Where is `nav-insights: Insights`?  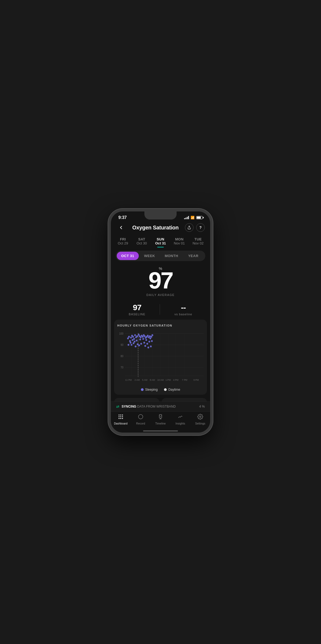
nav-insights: Insights is located at coordinates (180, 419).